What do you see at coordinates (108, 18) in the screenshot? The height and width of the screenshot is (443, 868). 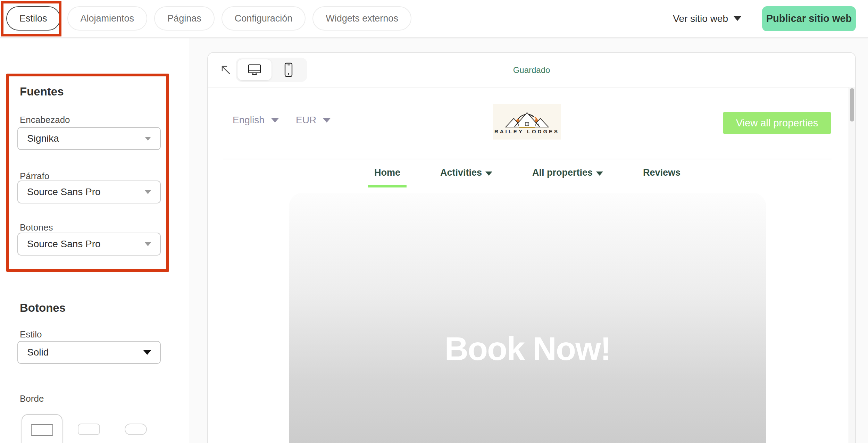 I see `tab-alojamientos: Alojamientos` at bounding box center [108, 18].